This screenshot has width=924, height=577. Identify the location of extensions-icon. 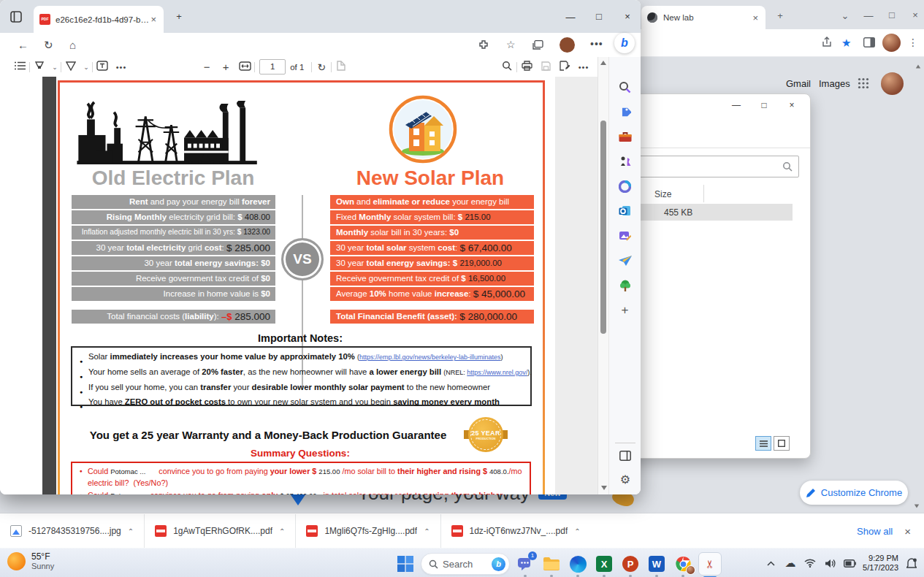
(484, 45).